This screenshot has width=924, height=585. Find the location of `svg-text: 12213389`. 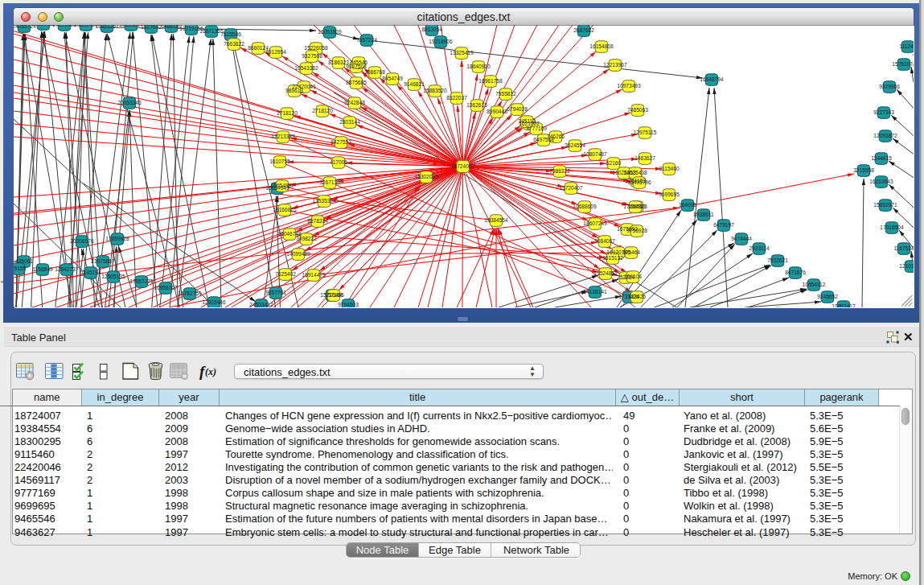

svg-text: 12213389 is located at coordinates (283, 137).